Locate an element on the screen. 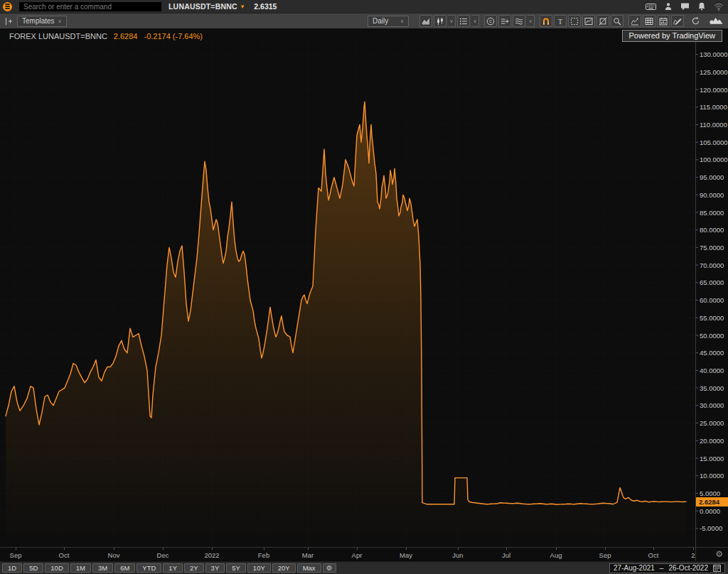 This screenshot has height=574, width=728. search-input is located at coordinates (90, 7).